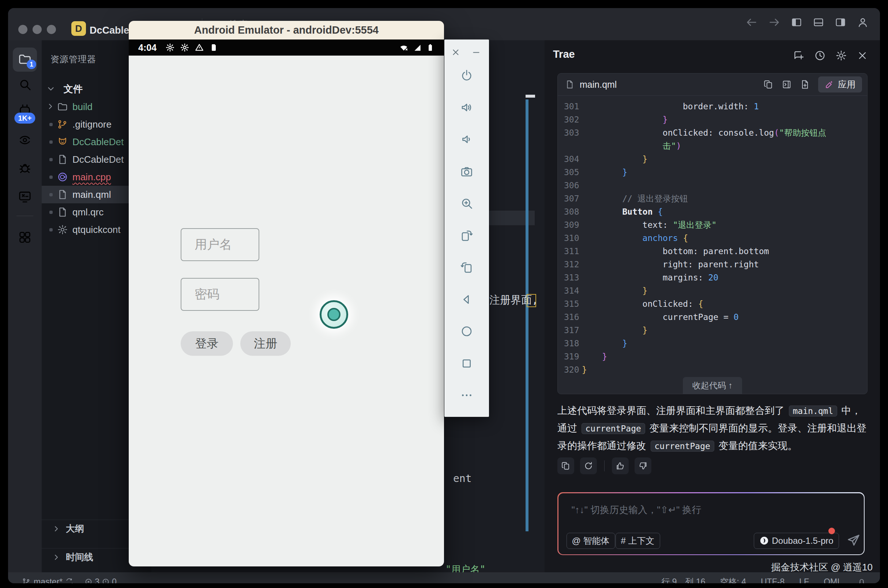 The height and width of the screenshot is (588, 888). What do you see at coordinates (48, 580) in the screenshot?
I see `branch-name: master*` at bounding box center [48, 580].